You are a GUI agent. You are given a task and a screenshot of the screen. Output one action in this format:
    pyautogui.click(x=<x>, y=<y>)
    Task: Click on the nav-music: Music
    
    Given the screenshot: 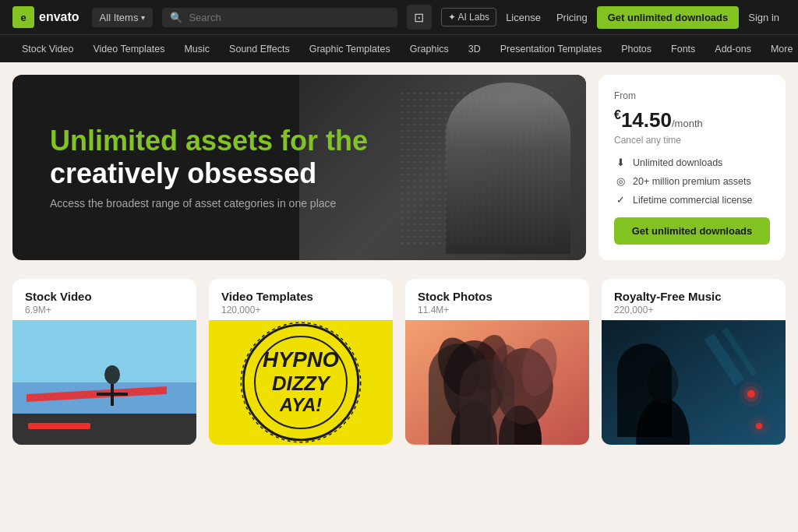 What is the action you would take?
    pyautogui.click(x=197, y=49)
    